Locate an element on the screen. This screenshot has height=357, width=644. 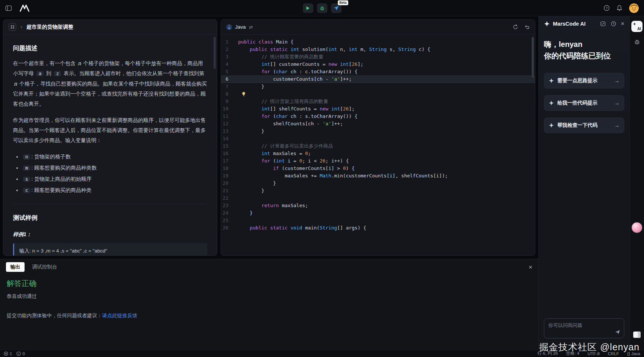
problem-scrollbar is located at coordinates (215, 53).